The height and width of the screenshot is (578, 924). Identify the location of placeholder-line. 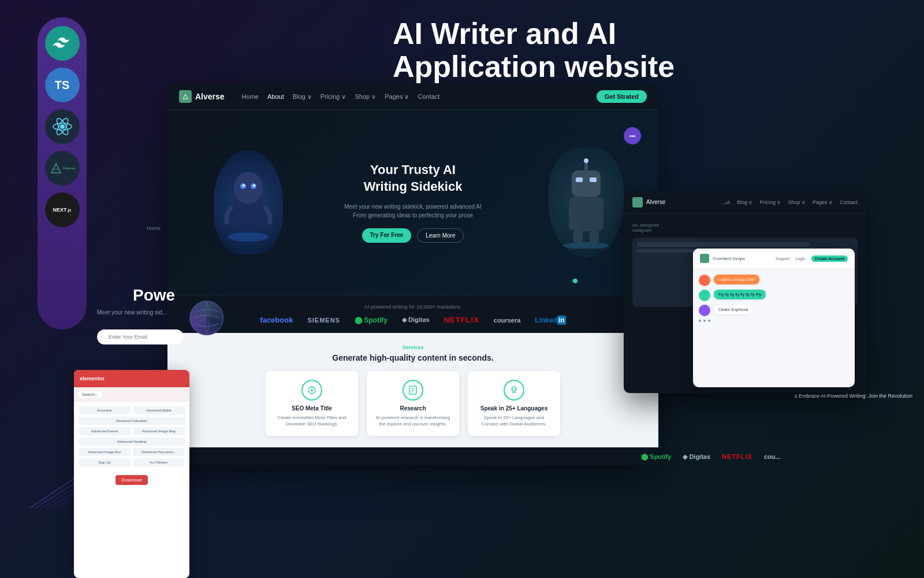
(723, 244).